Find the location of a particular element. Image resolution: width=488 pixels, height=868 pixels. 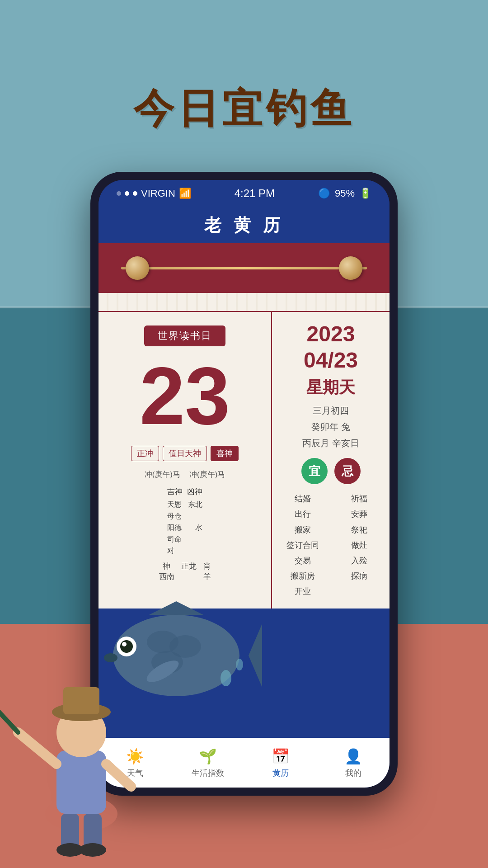

tag-xishen: 喜神 is located at coordinates (225, 453).